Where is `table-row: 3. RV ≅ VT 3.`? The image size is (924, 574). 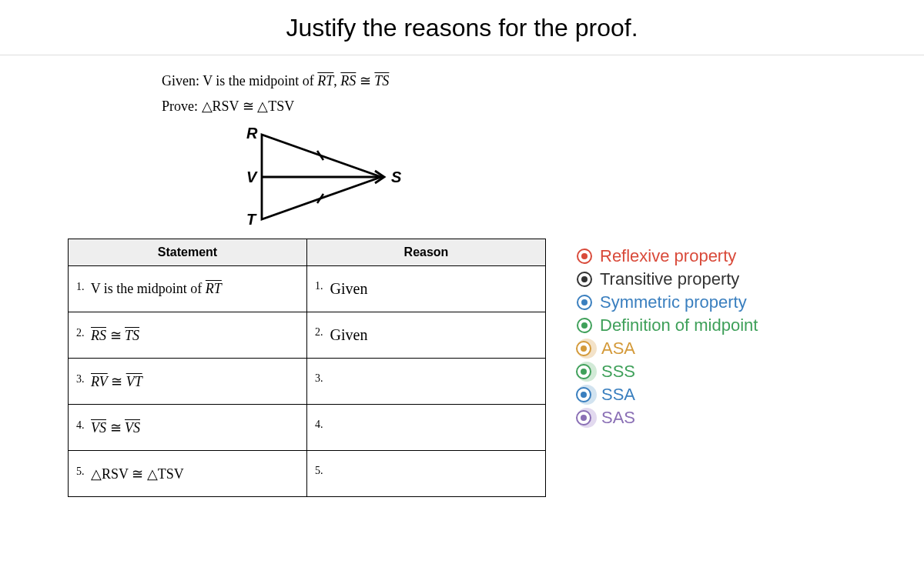 table-row: 3. RV ≅ VT 3. is located at coordinates (307, 382).